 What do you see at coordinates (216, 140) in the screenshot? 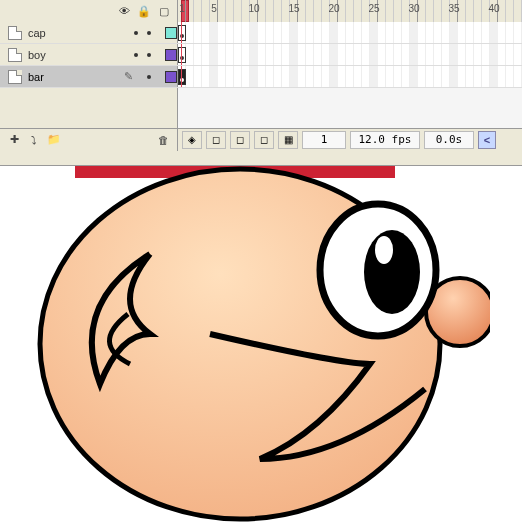
I see `onion-skin-button: ◻` at bounding box center [216, 140].